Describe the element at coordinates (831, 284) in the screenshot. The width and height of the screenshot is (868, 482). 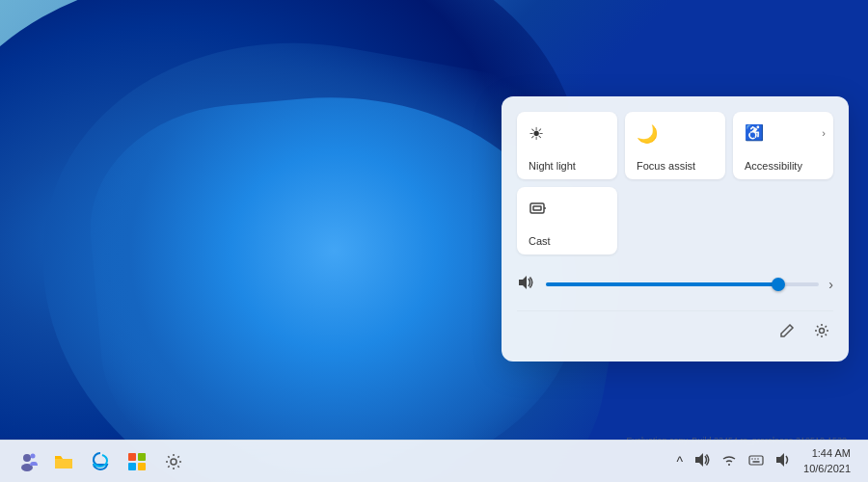
I see `volume-expand-icon: ›` at that location.